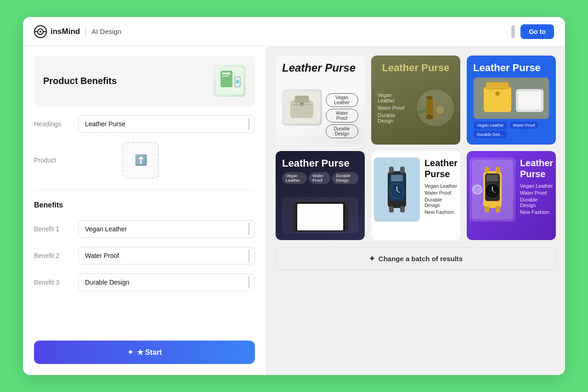 Image resolution: width=588 pixels, height=392 pixels. What do you see at coordinates (230, 81) in the screenshot?
I see `product-thumb-icon` at bounding box center [230, 81].